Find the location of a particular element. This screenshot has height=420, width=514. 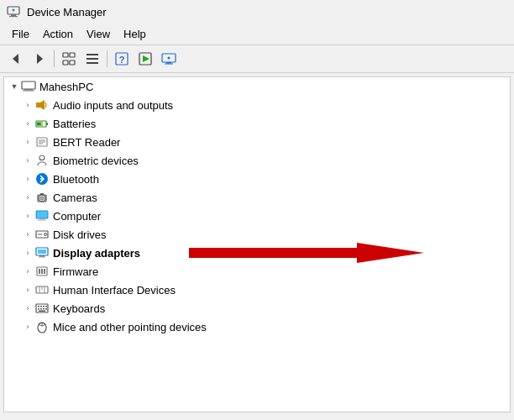

computer-expand-icon: › is located at coordinates (28, 216).